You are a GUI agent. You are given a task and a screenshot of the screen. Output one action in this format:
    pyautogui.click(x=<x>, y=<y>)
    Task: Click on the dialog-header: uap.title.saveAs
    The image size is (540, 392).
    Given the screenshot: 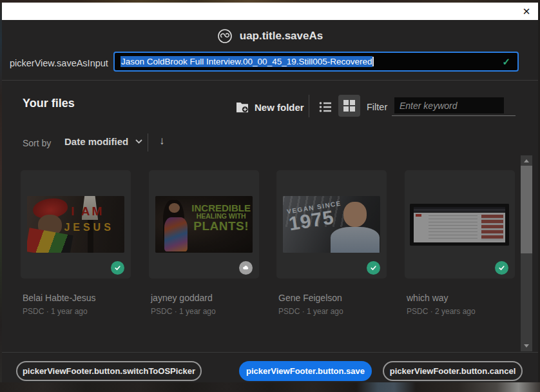 What is the action you would take?
    pyautogui.click(x=270, y=36)
    